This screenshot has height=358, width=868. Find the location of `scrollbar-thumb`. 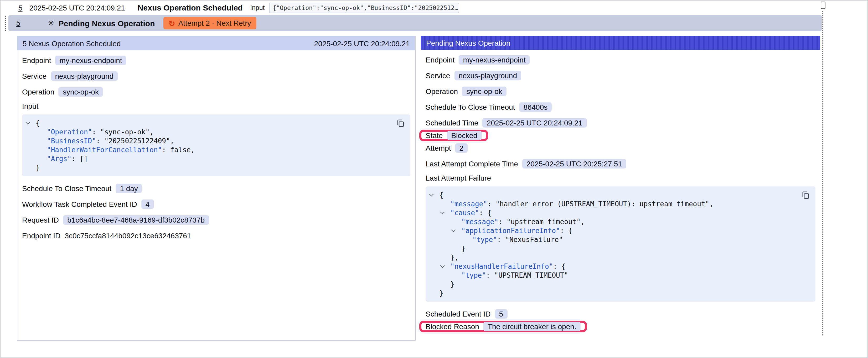

scrollbar-thumb is located at coordinates (823, 5).